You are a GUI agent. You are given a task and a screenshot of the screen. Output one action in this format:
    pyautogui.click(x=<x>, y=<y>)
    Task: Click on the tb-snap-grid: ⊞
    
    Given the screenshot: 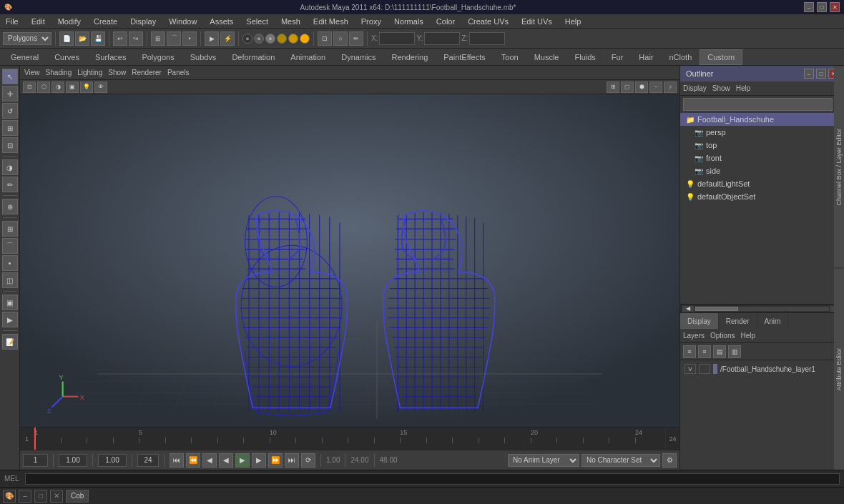 What is the action you would take?
    pyautogui.click(x=158, y=39)
    